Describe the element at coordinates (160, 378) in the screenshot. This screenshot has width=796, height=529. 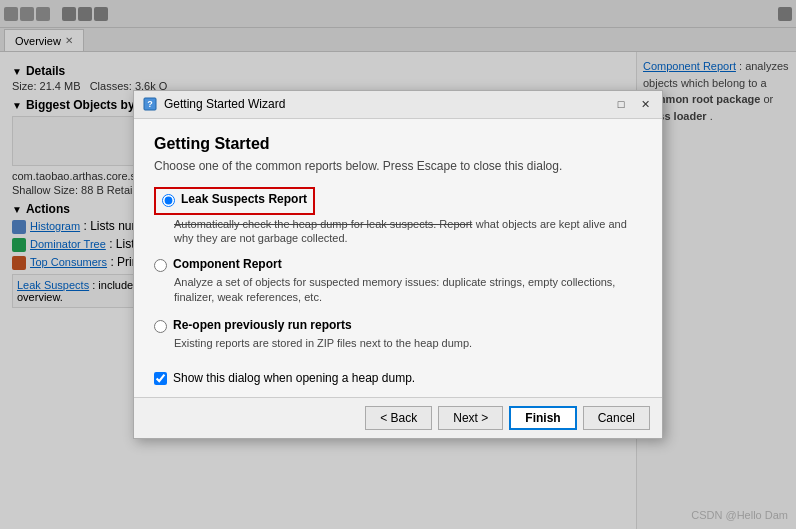
I see `show-dialog-checkbox` at that location.